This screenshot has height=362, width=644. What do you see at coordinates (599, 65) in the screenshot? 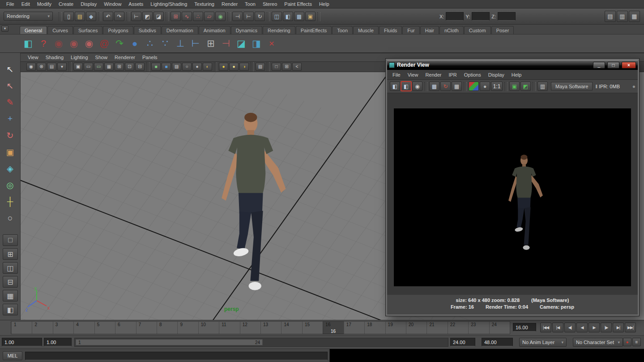
I see `minimize-button: _` at bounding box center [599, 65].